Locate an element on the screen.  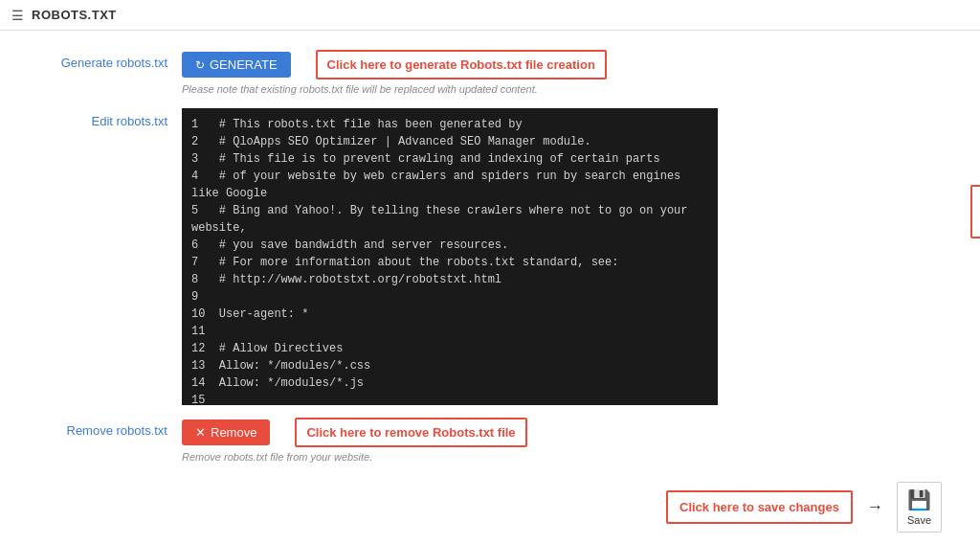
generate-label: Generate robots.txt is located at coordinates (105, 59).